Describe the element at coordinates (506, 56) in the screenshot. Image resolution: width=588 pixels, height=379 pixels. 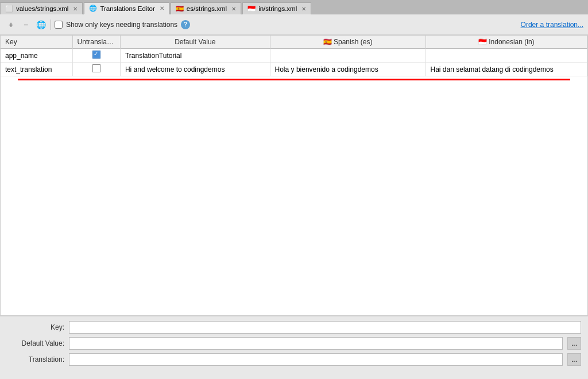
I see `cell-indonesian-app-name` at that location.